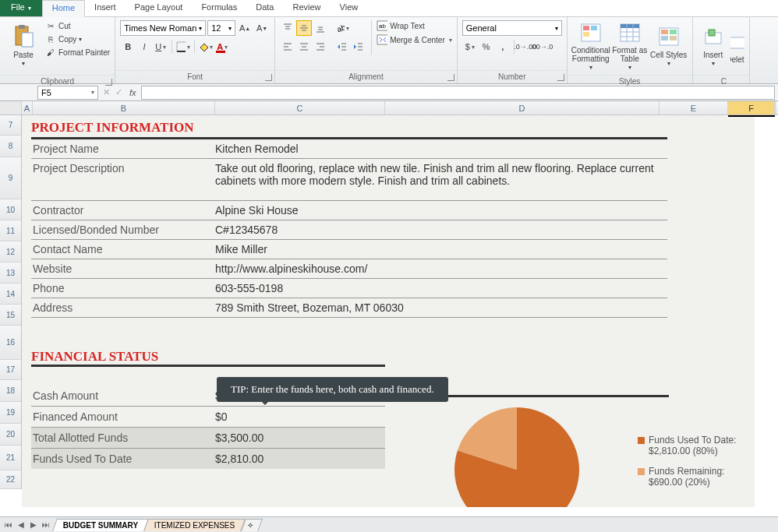 This screenshot has width=778, height=532. I want to click on new-sheet-button: ✧, so click(252, 525).